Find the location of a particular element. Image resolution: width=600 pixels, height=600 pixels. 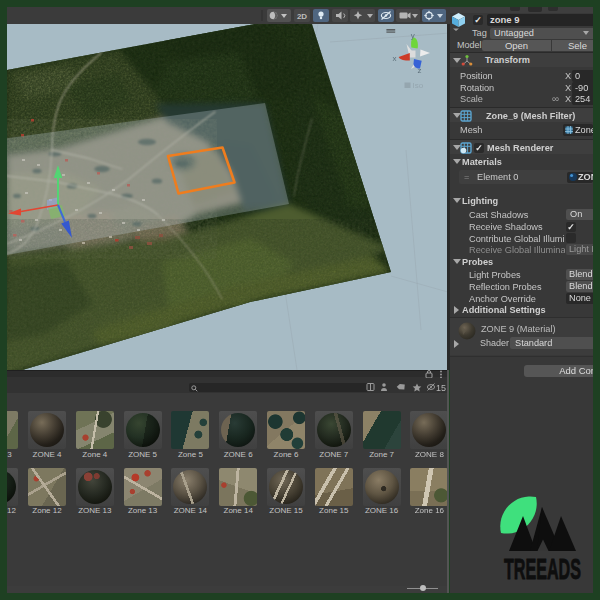

svg-text: TREEADS is located at coordinates (542, 569).